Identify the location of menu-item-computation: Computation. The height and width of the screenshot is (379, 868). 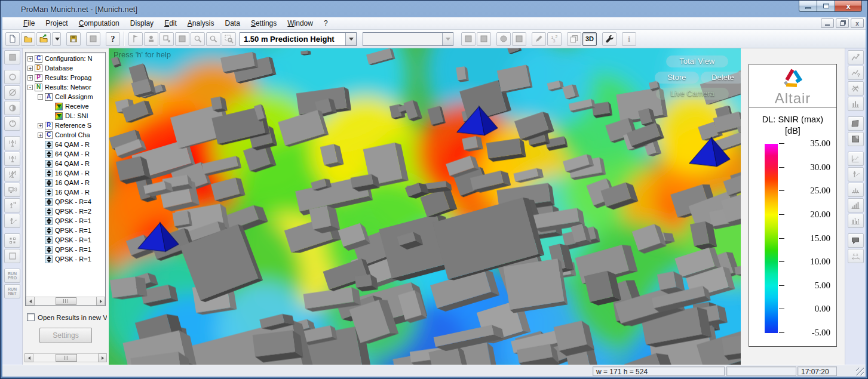
(99, 23).